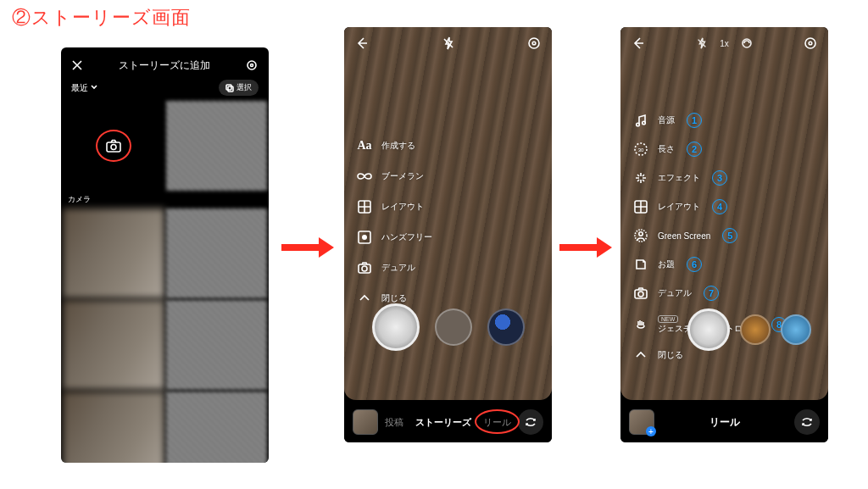  Describe the element at coordinates (394, 146) in the screenshot. I see `tool-create: Aa 作成する` at that location.